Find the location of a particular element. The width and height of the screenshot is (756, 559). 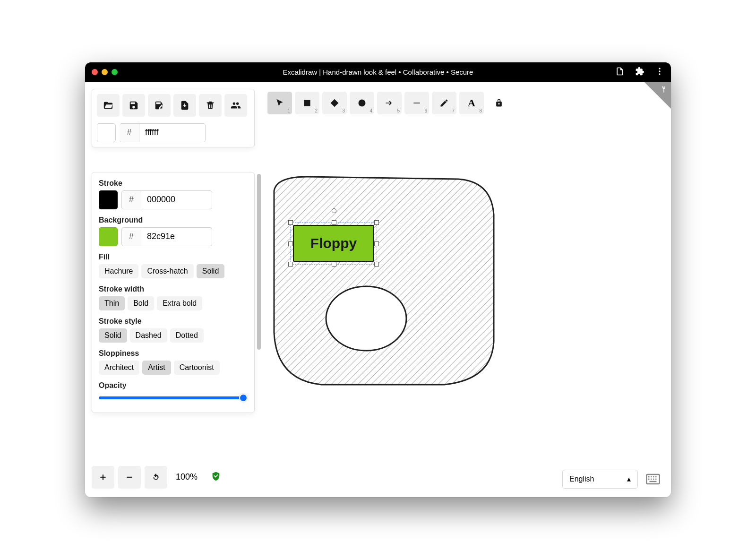

drawn-shape-hole is located at coordinates (366, 318).